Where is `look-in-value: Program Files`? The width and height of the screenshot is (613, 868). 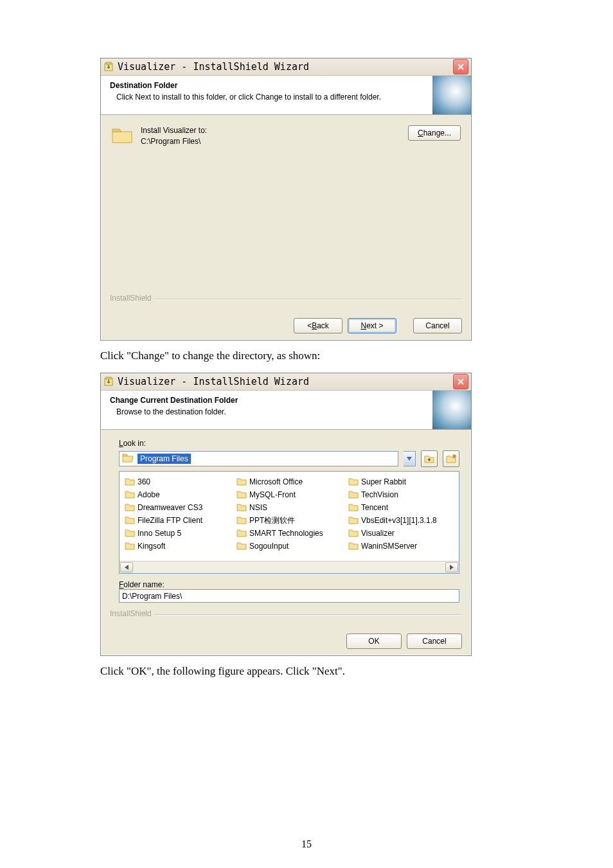 look-in-value: Program Files is located at coordinates (164, 459).